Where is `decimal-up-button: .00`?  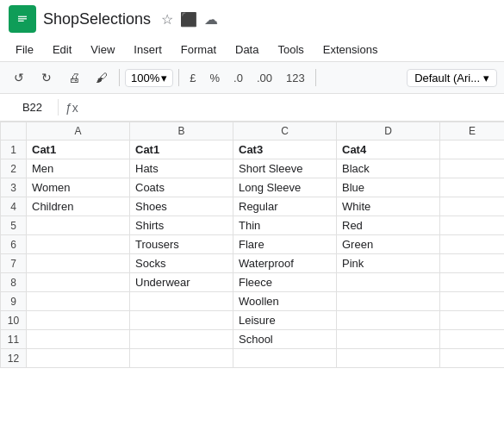
decimal-up-button: .00 is located at coordinates (264, 78).